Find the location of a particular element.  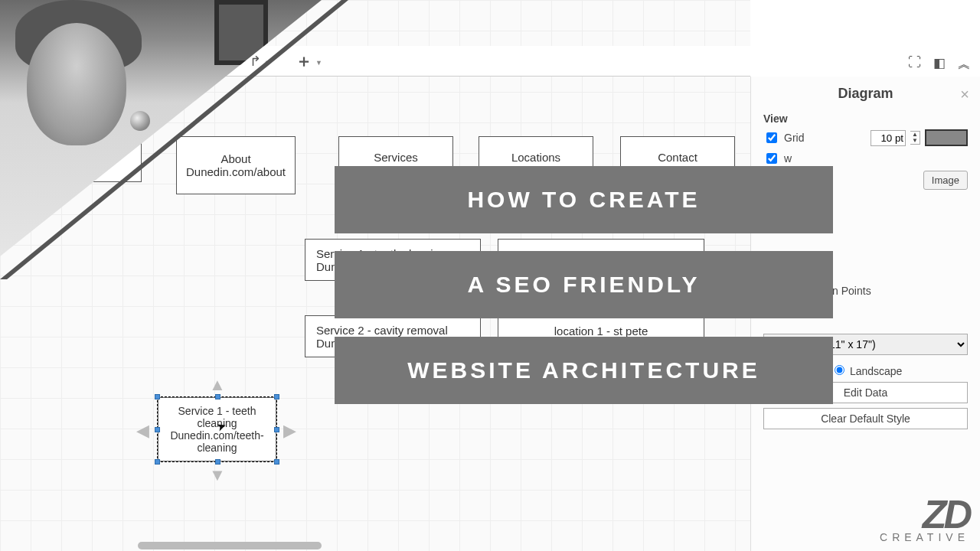

clone-arrow-left-icon: ◀ is located at coordinates (142, 431).